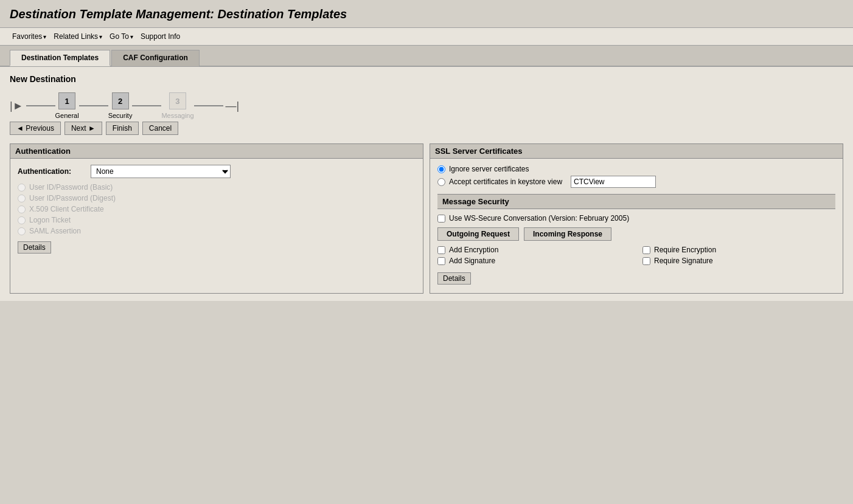 This screenshot has height=504, width=853. Describe the element at coordinates (568, 234) in the screenshot. I see `incoming-response-button: Incoming Response` at that location.